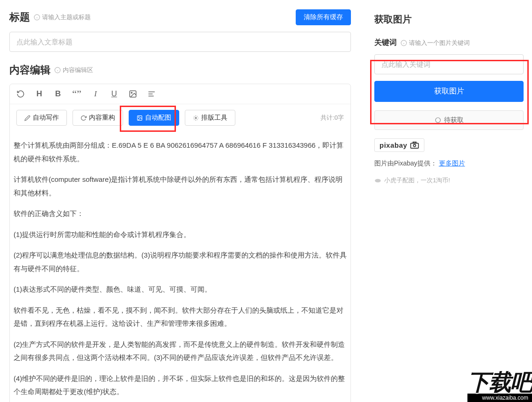  What do you see at coordinates (180, 94) in the screenshot?
I see `format-toolbar: H B “” I U` at bounding box center [180, 94].